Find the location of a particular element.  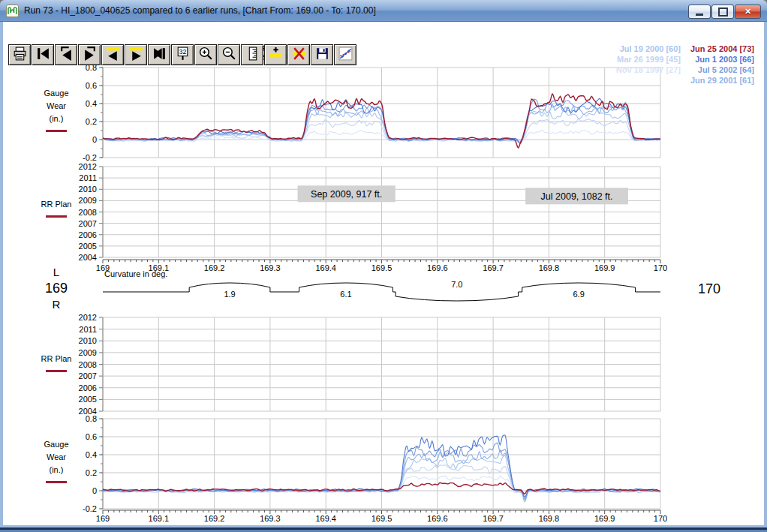

rail-mile-block-left: L 169 R is located at coordinates (56, 288).